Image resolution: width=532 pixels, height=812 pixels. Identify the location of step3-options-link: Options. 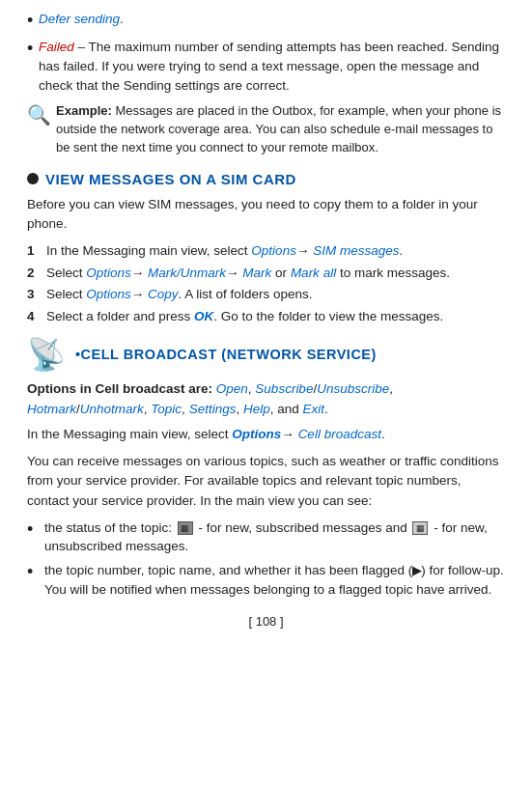
(108, 294).